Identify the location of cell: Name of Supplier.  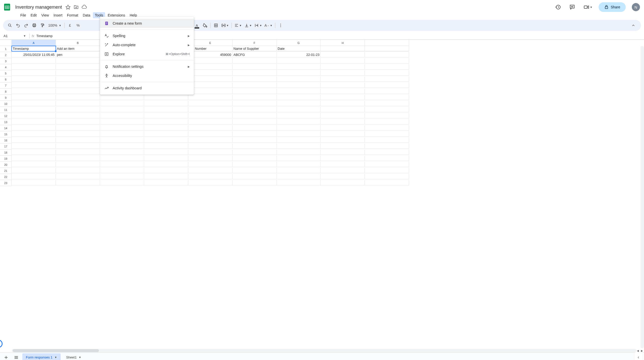
(255, 49).